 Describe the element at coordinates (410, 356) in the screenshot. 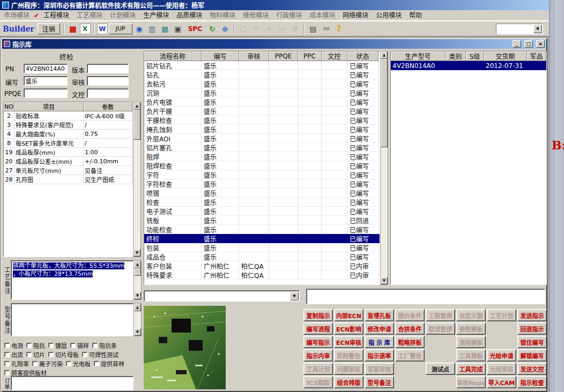

I see `action-button: 工厂警告` at that location.